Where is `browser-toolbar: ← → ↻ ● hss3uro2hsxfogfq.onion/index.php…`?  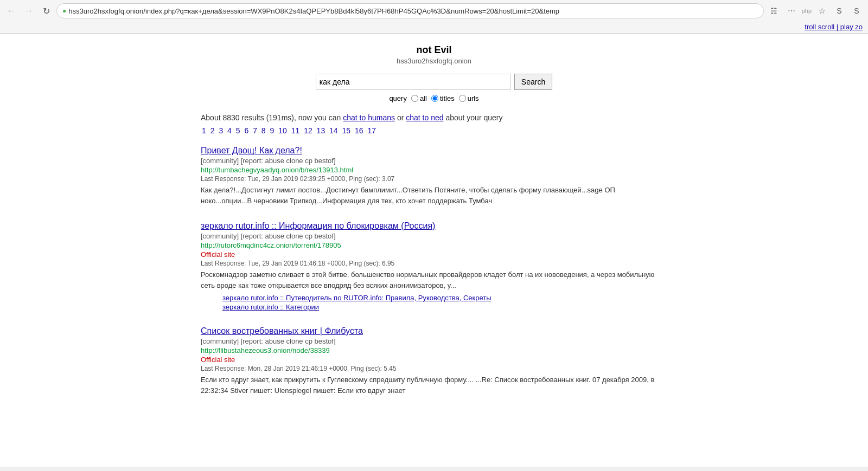 browser-toolbar: ← → ↻ ● hss3uro2hsxfogfq.onion/index.php… is located at coordinates (434, 11).